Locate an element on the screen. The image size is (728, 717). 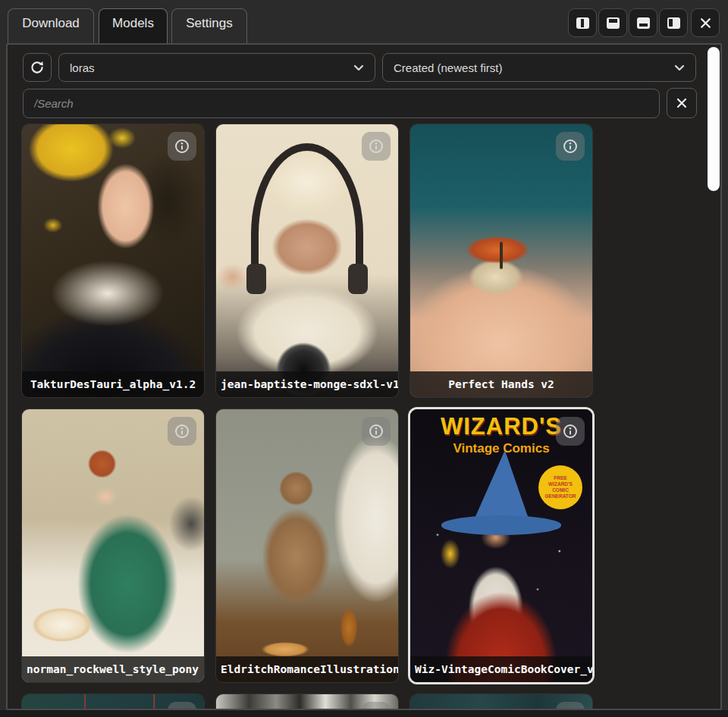
panel-top-icon is located at coordinates (613, 23).